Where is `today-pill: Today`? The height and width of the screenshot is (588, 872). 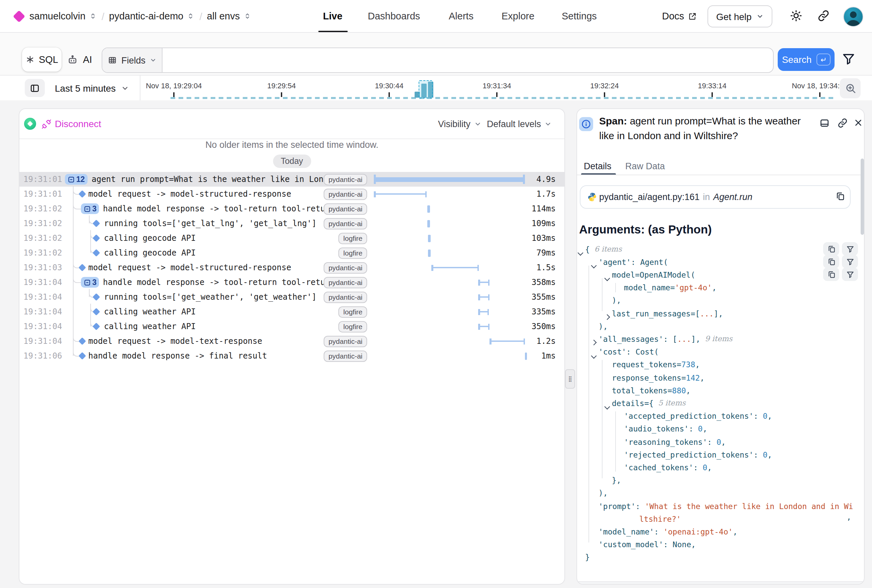 today-pill: Today is located at coordinates (292, 161).